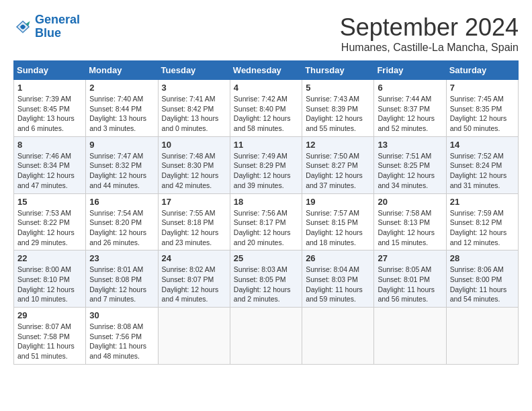 This screenshot has height=411, width=532. What do you see at coordinates (58, 19) in the screenshot?
I see `logo-line1: General` at bounding box center [58, 19].